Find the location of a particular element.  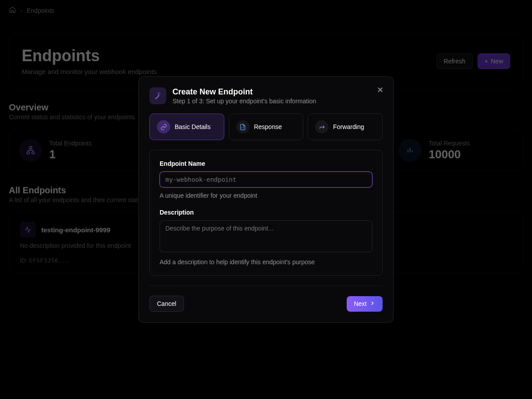

modal-title: Create New Endpoint is located at coordinates (244, 92).